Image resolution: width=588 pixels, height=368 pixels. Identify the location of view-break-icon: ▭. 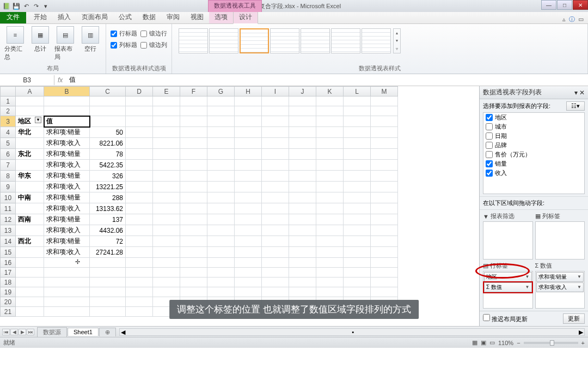
(492, 342).